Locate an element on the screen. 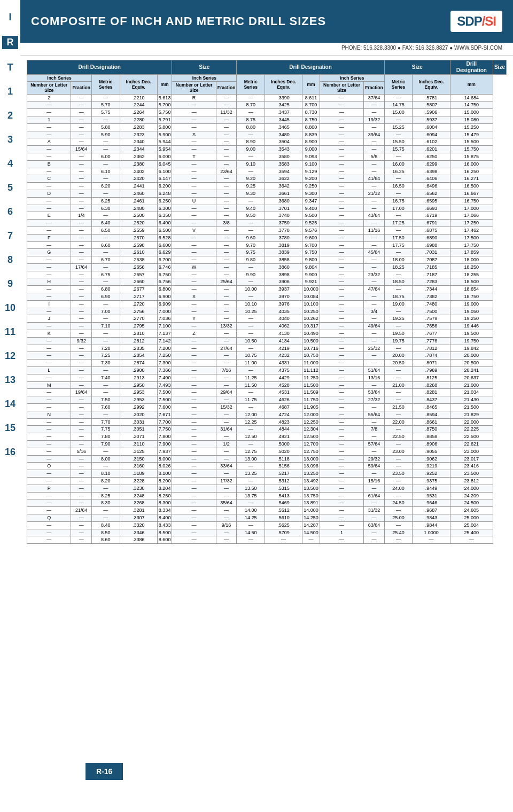 This screenshot has width=513, height=812. g2-mm: 10.000 is located at coordinates (311, 290).